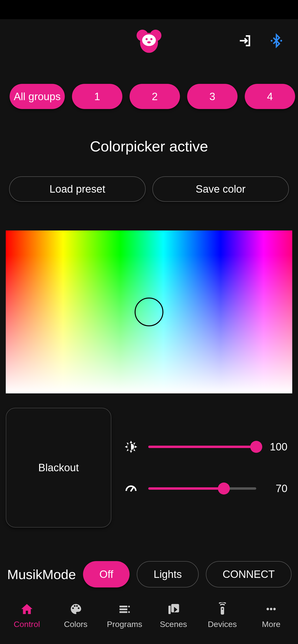 The width and height of the screenshot is (298, 644). What do you see at coordinates (149, 148) in the screenshot?
I see `page-title: Colorpicker active` at bounding box center [149, 148].